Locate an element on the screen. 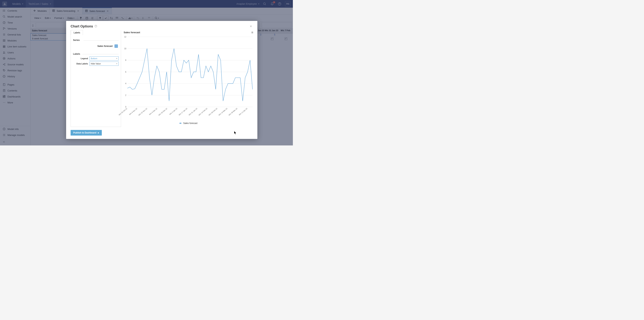 The image size is (644, 320). svg-text: W/c 31 Jan 23 is located at coordinates (193, 112).